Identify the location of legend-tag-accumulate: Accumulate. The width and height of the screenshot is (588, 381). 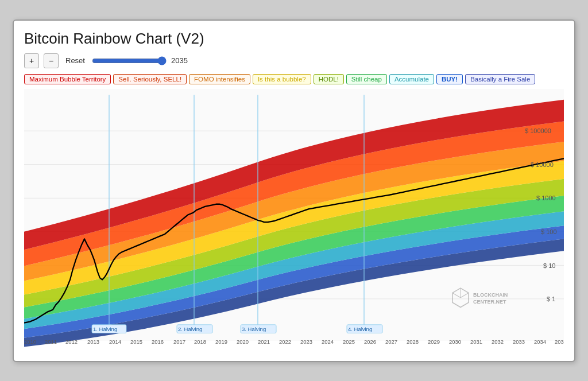
(412, 79).